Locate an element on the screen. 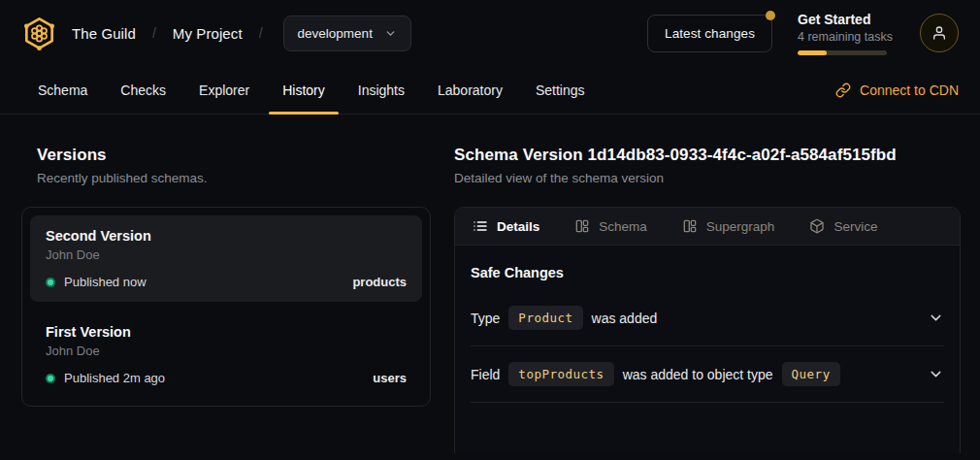 This screenshot has height=460, width=980. code-chip: Query is located at coordinates (811, 375).